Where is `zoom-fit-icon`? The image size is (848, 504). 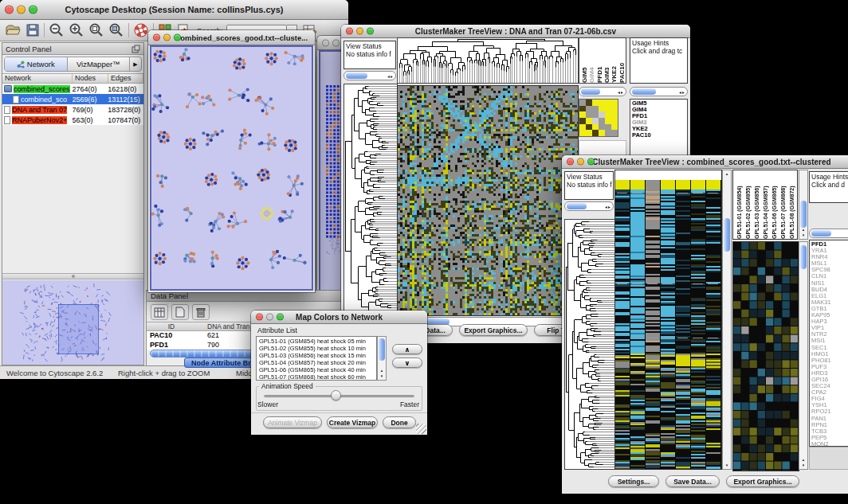
zoom-fit-icon is located at coordinates (96, 30).